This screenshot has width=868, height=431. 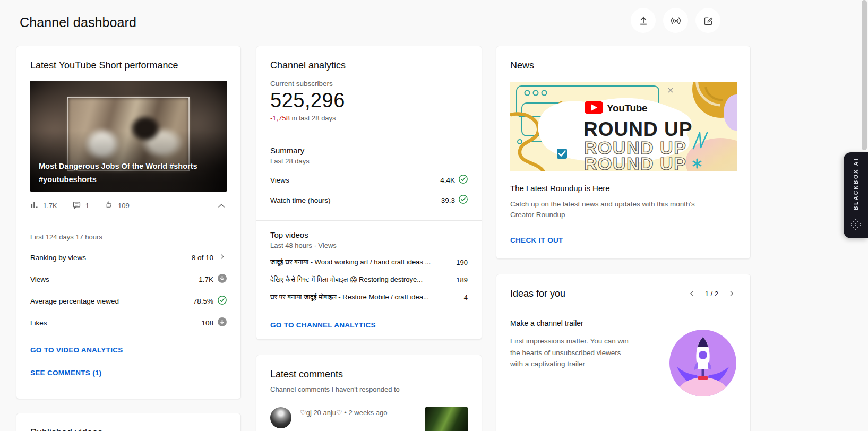 What do you see at coordinates (623, 188) in the screenshot?
I see `news-headline: The Latest Roundup is Here` at bounding box center [623, 188].